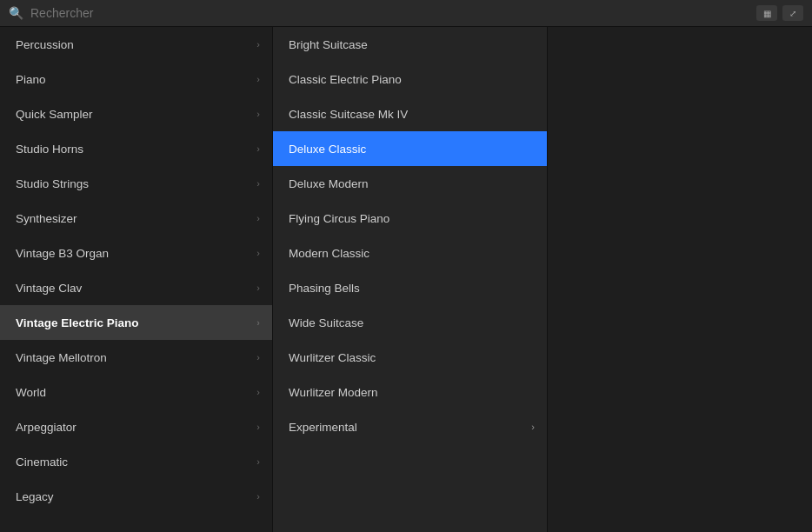  Describe the element at coordinates (410, 79) in the screenshot. I see `right-menu-item-classic-electric-piano: Classic Electric Piano` at that location.